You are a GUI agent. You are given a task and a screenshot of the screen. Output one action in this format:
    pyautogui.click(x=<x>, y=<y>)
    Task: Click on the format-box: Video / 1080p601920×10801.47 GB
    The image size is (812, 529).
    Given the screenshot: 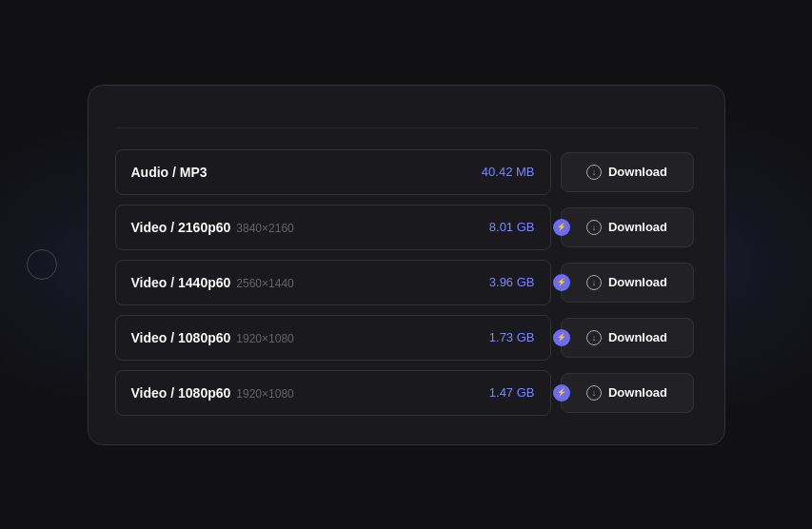 What is the action you would take?
    pyautogui.click(x=333, y=393)
    